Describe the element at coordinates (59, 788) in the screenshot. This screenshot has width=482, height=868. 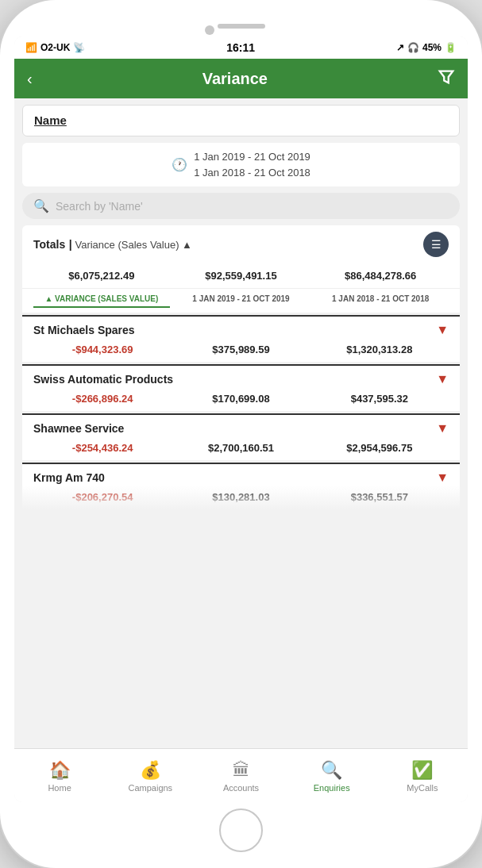
I see `home-tab-label: Home` at that location.